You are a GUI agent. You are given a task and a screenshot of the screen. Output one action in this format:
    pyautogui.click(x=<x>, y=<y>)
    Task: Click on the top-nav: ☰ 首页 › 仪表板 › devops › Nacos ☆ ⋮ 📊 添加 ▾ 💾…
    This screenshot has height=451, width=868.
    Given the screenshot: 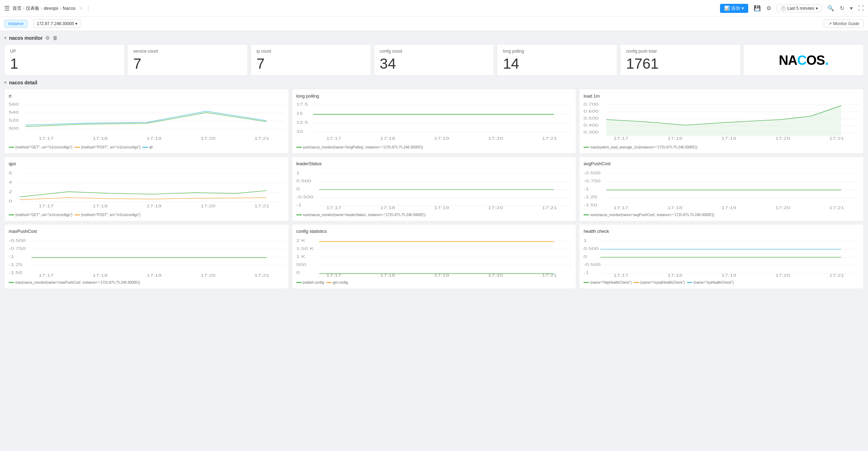 What is the action you would take?
    pyautogui.click(x=434, y=8)
    